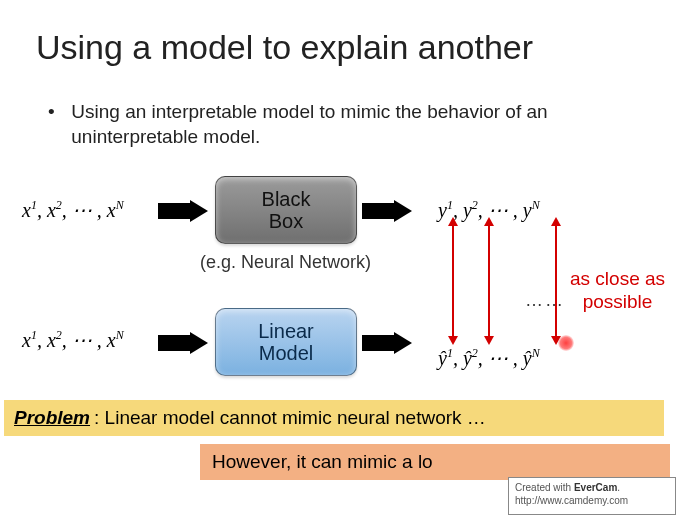 The width and height of the screenshot is (680, 519). Describe the element at coordinates (489, 358) in the screenshot. I see `outputs-ytilde: ŷ1, ŷ2, ⋯ , ŷN` at that location.